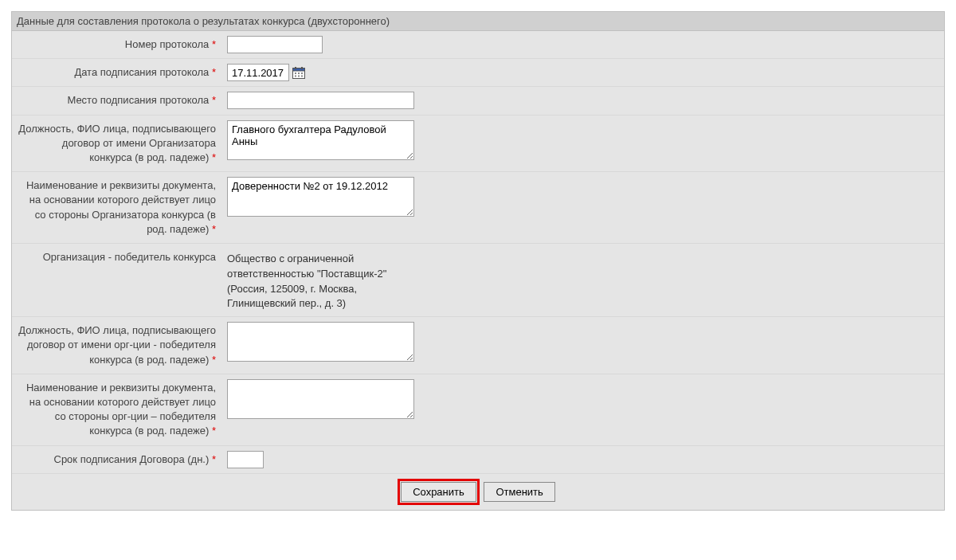 The height and width of the screenshot is (560, 956). Describe the element at coordinates (478, 280) in the screenshot. I see `row-winner-org: Организация - победитель конкурса Общест…` at that location.